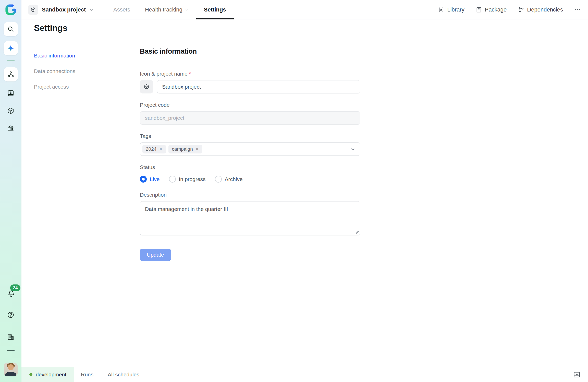 The image size is (588, 382). I want to click on user-avatar, so click(11, 369).